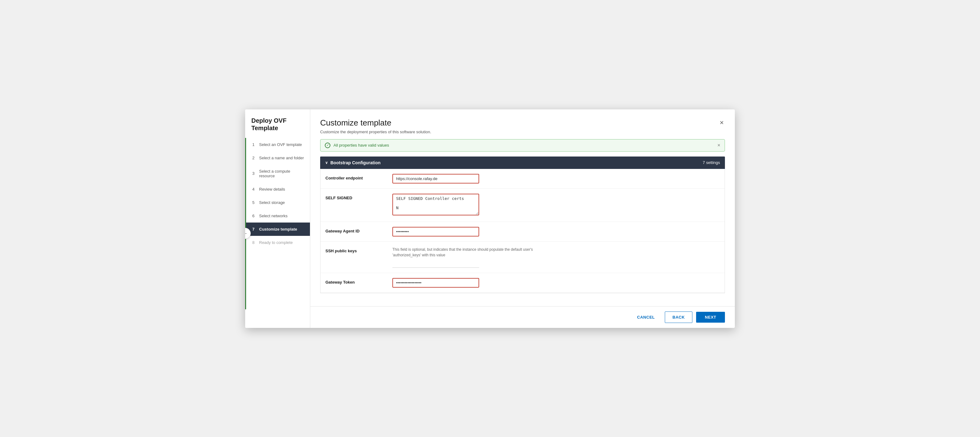 The image size is (980, 437). Describe the element at coordinates (556, 257) in the screenshot. I see `field-ssh-public-keys: This field is optional, but indicates th…` at that location.